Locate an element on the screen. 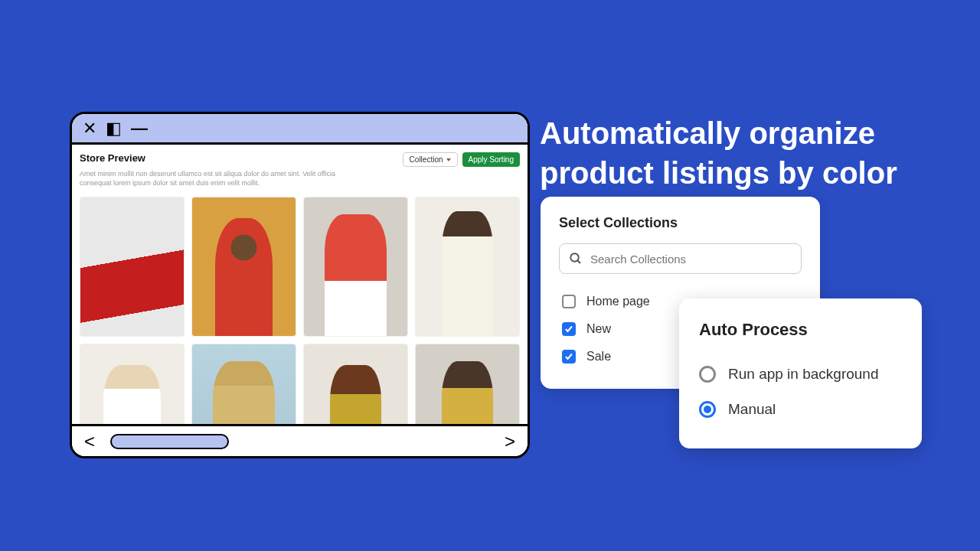  auto-process-option-manual: Manual is located at coordinates (801, 409).